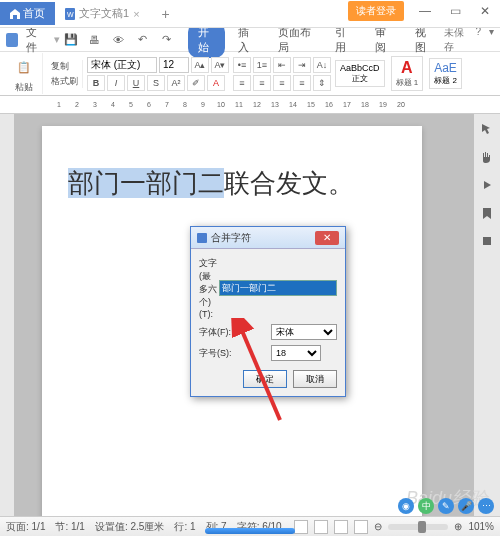  Describe the element at coordinates (96, 83) in the screenshot. I see `bold-icon: B` at that location.